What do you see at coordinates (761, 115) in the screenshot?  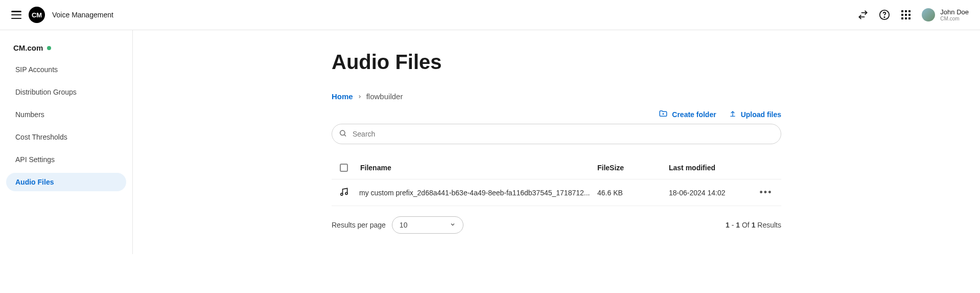 I see `upload-files-label: Upload files` at bounding box center [761, 115].